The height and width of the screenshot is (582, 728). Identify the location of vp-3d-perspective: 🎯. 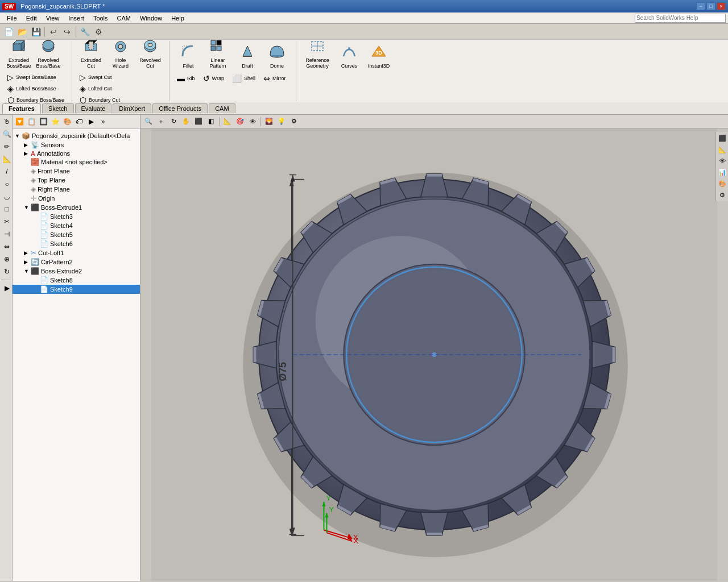
(240, 122).